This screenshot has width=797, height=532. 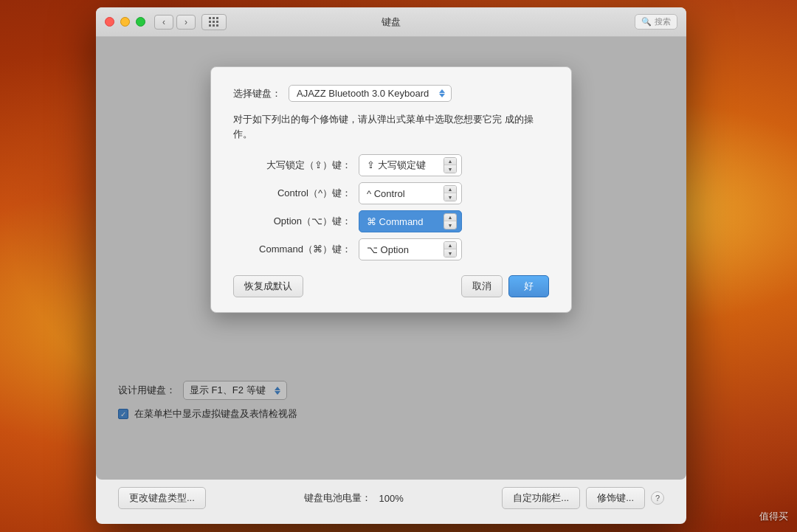 I want to click on battery-label: 键盘电池电量：, so click(x=338, y=498).